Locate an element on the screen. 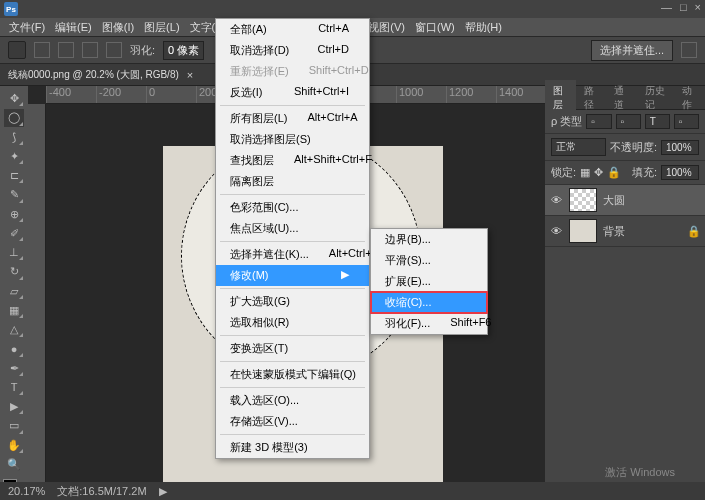 This screenshot has width=705, height=500. panel-tabs: 图层路径通道历史记动作 is located at coordinates (625, 98).